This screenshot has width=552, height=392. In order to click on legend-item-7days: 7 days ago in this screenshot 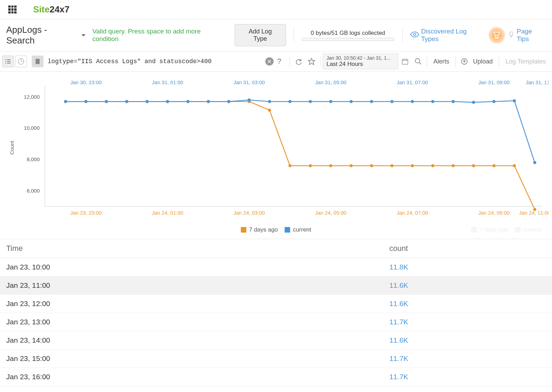, I will do `click(259, 230)`.